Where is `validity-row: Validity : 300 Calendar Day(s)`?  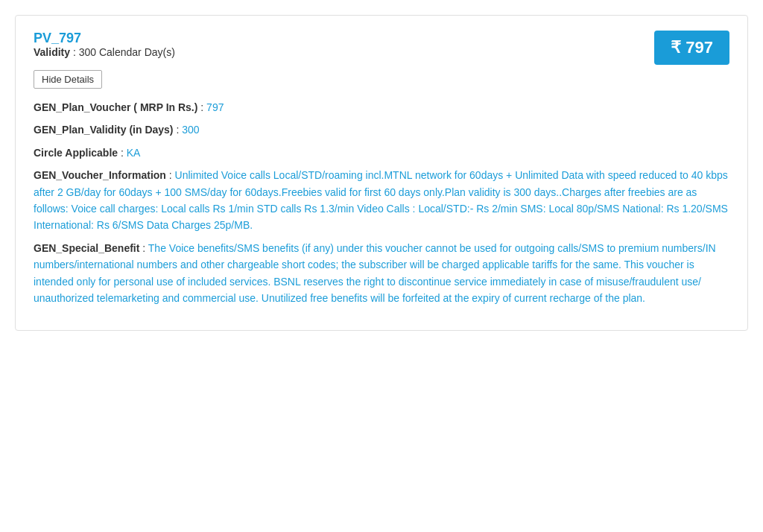 validity-row: Validity : 300 Calendar Day(s) is located at coordinates (104, 52).